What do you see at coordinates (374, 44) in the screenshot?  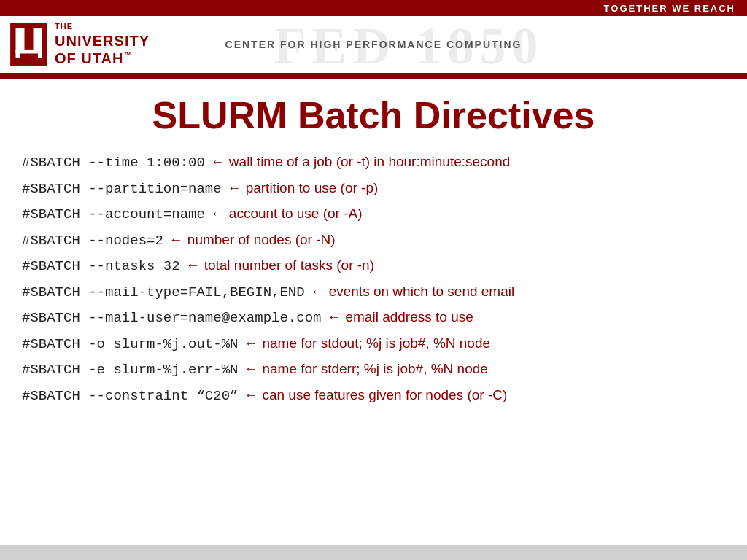 I see `center-title: CENTER FOR HIGH PERFORMANCE COMPUTING` at bounding box center [374, 44].